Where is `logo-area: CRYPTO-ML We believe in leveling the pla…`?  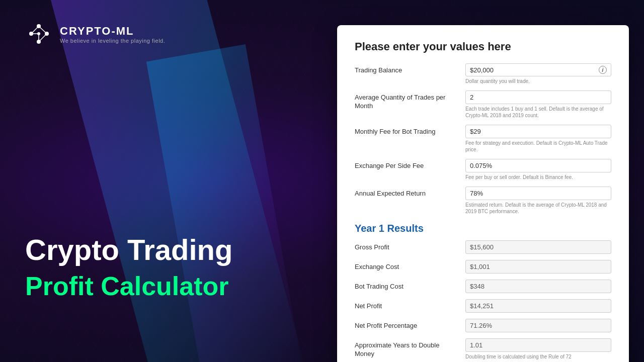
logo-area: CRYPTO-ML We believe in leveling the pla… is located at coordinates (161, 34).